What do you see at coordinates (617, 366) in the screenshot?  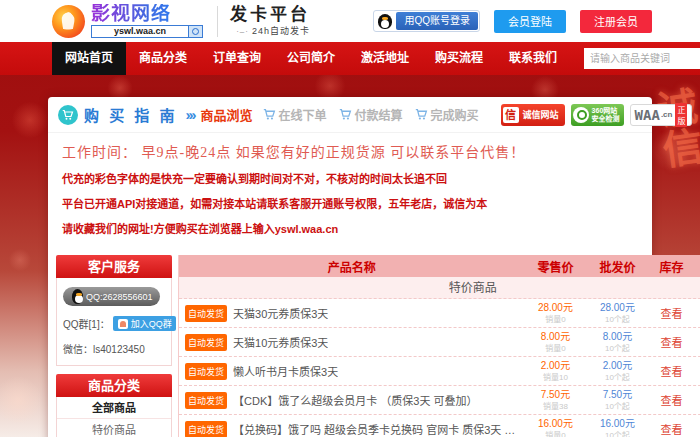 I see `wholesale-price: 2.00元` at bounding box center [617, 366].